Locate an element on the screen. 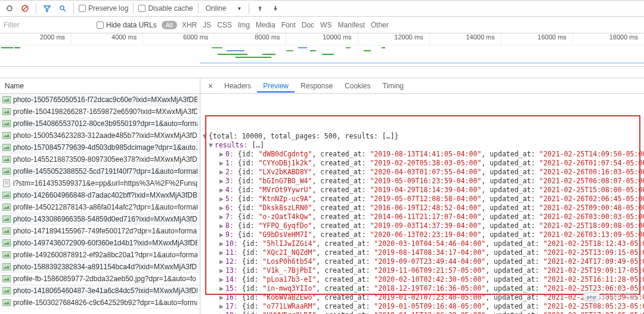  json-result-item: ▶ 13: {id: "V1k_-7BjPbI", created_at: "2… is located at coordinates (422, 271).